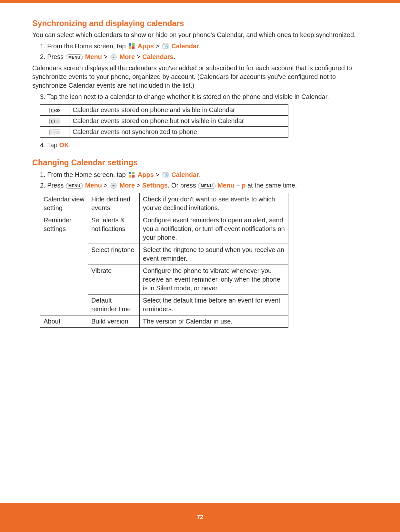  What do you see at coordinates (114, 322) in the screenshot?
I see `cell-setting: Build version` at bounding box center [114, 322].